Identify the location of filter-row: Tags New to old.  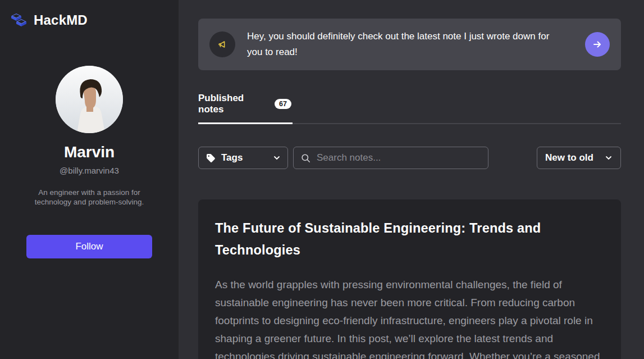
(410, 158).